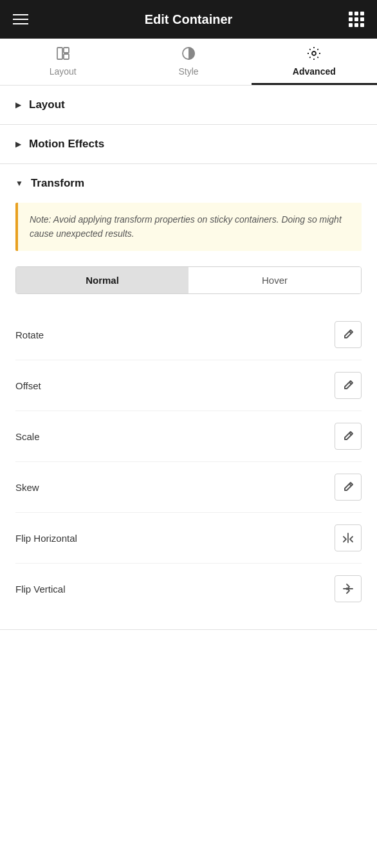 The height and width of the screenshot is (868, 377). I want to click on transform-chevron-icon: ▼, so click(19, 183).